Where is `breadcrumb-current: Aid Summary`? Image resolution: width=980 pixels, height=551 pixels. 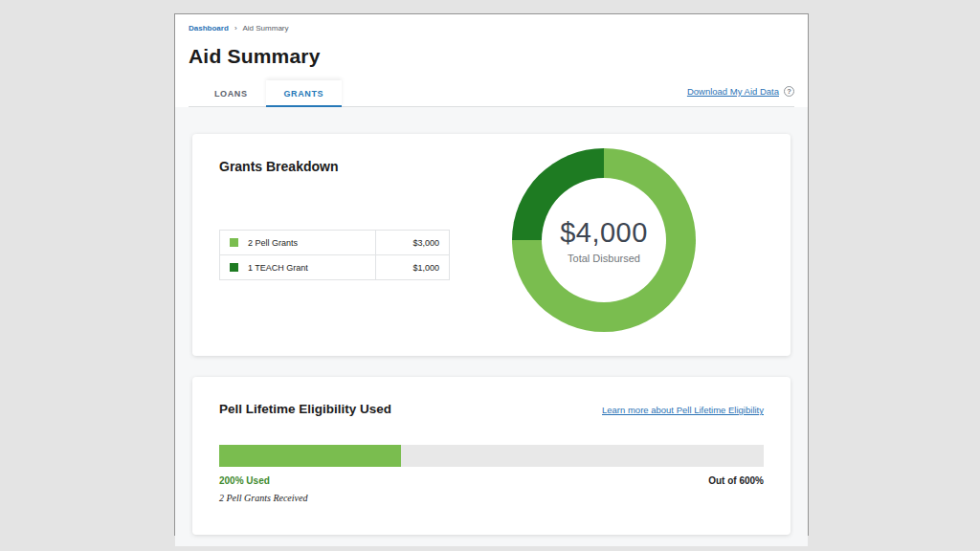 breadcrumb-current: Aid Summary is located at coordinates (265, 29).